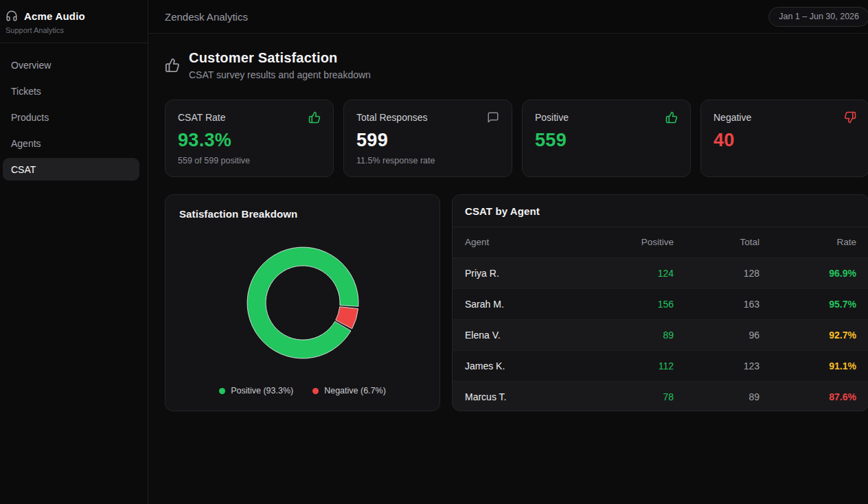 This screenshot has width=868, height=504. I want to click on table-row-sarah-m: Sarah M. 156 163 95.7%, so click(661, 303).